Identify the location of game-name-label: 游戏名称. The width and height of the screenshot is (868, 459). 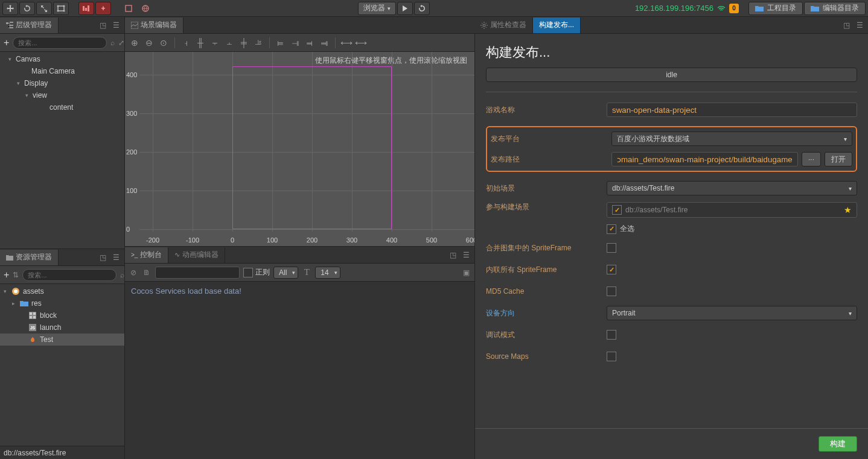
(546, 110).